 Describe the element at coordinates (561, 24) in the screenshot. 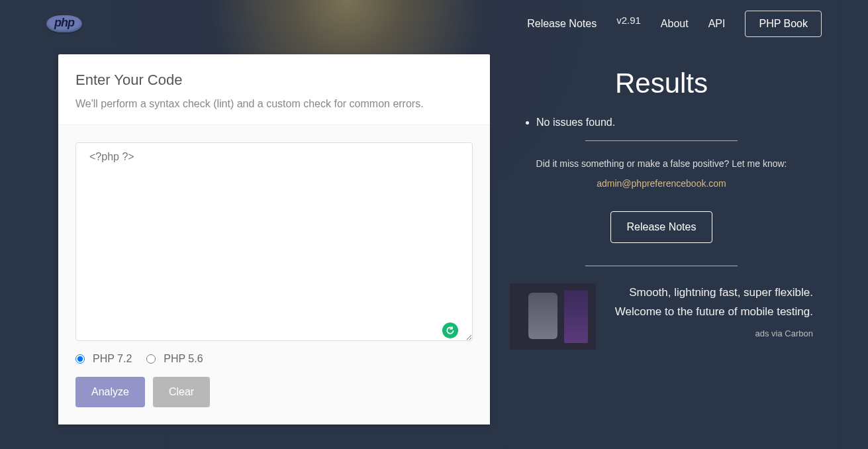

I see `nav-release-notes: Release Notes` at that location.